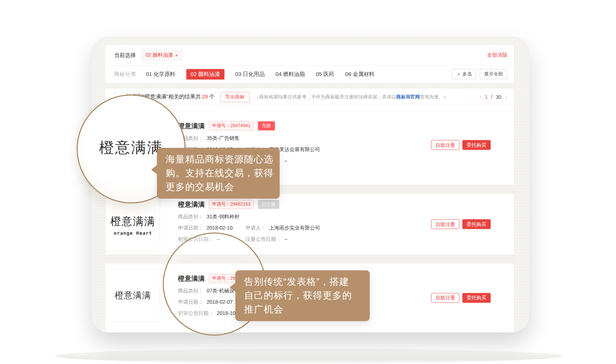  Describe the element at coordinates (434, 97) in the screenshot. I see `disclaimer-suffix: 查询为准。）` at that location.